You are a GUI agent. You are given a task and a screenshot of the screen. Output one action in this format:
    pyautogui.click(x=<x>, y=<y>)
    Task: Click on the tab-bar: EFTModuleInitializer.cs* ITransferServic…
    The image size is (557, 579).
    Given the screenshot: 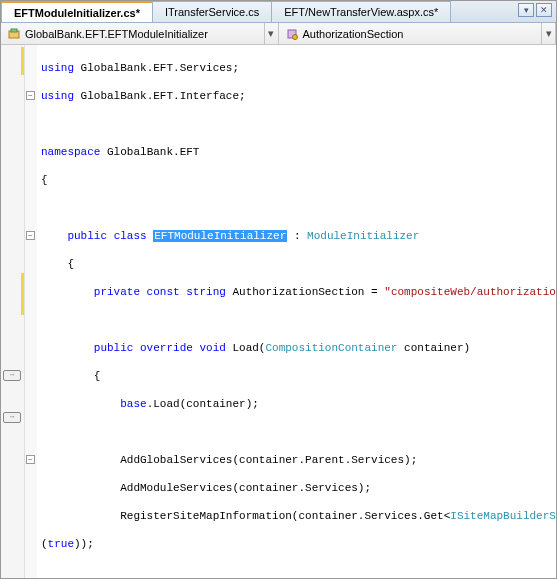 What is the action you would take?
    pyautogui.click(x=278, y=12)
    